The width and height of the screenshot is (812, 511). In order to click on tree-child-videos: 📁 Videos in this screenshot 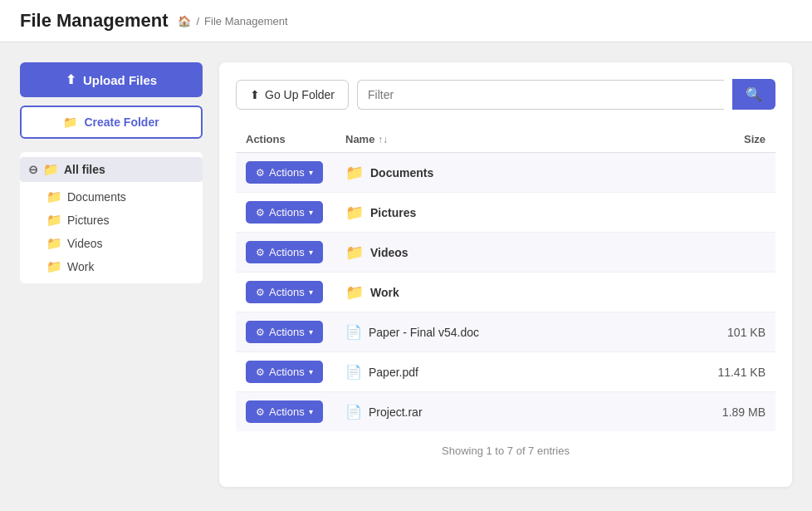, I will do `click(123, 243)`.